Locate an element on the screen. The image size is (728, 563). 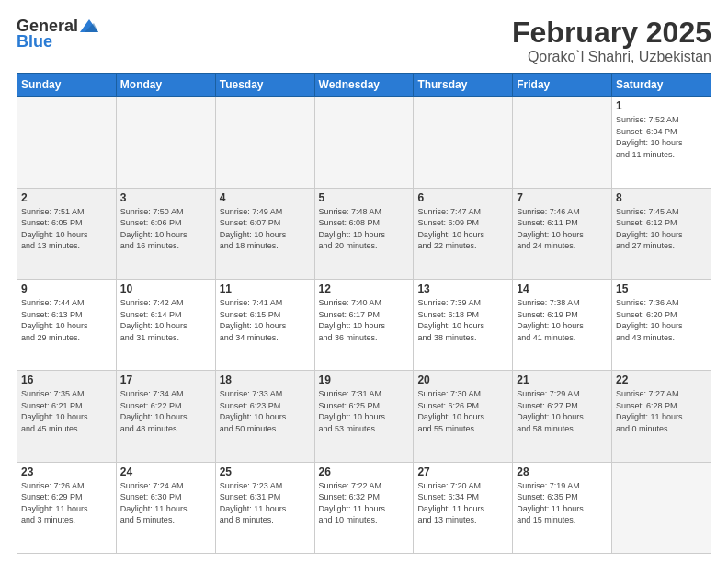
day-info: Sunrise: 7:38 AM Sunset: 6:19 PM Dayligh… is located at coordinates (563, 320).